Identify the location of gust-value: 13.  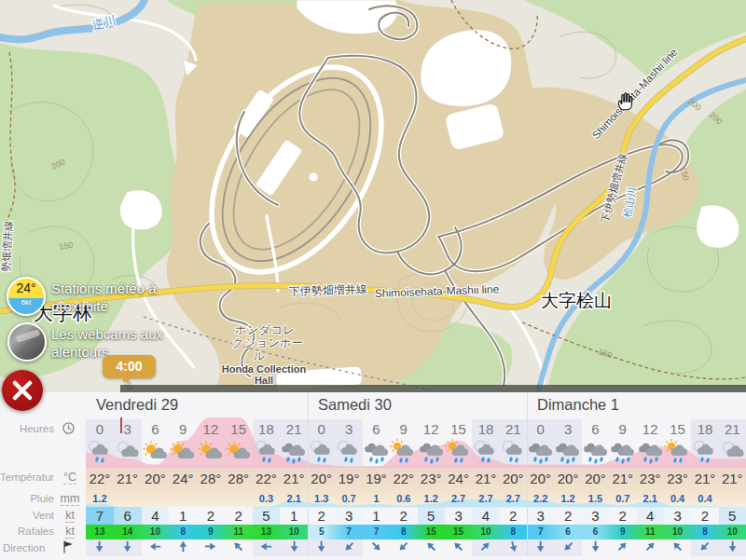
(267, 532).